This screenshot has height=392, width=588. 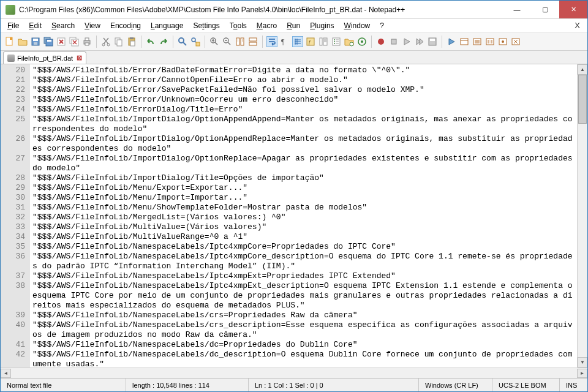 I want to click on tabbar: FileInfo_pt_BR.dat ⊠, so click(x=294, y=58).